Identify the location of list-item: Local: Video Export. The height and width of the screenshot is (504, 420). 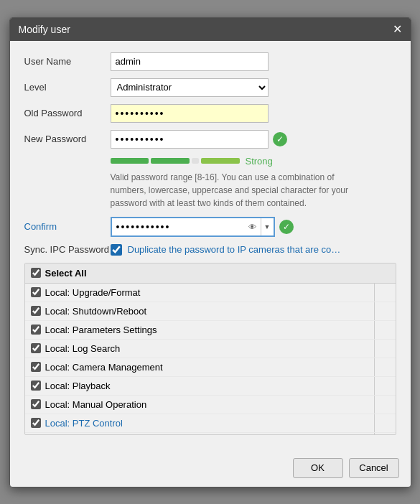
(200, 434).